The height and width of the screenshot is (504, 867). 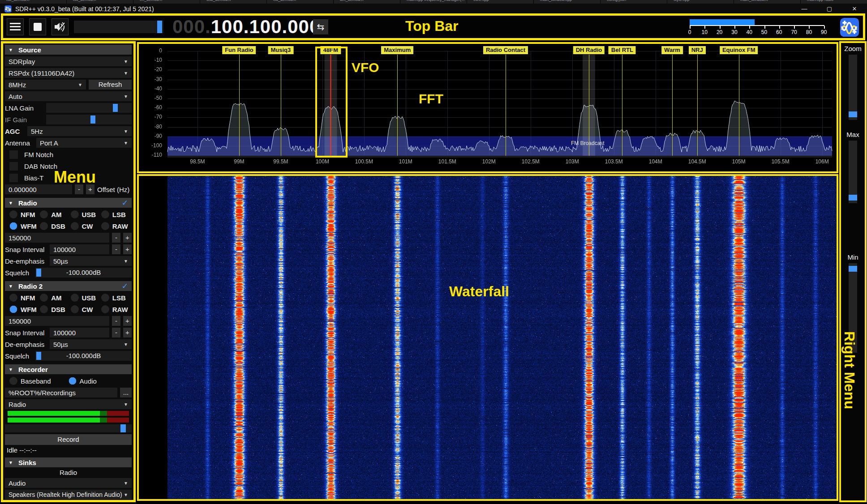 I want to click on max-slider, so click(x=853, y=172).